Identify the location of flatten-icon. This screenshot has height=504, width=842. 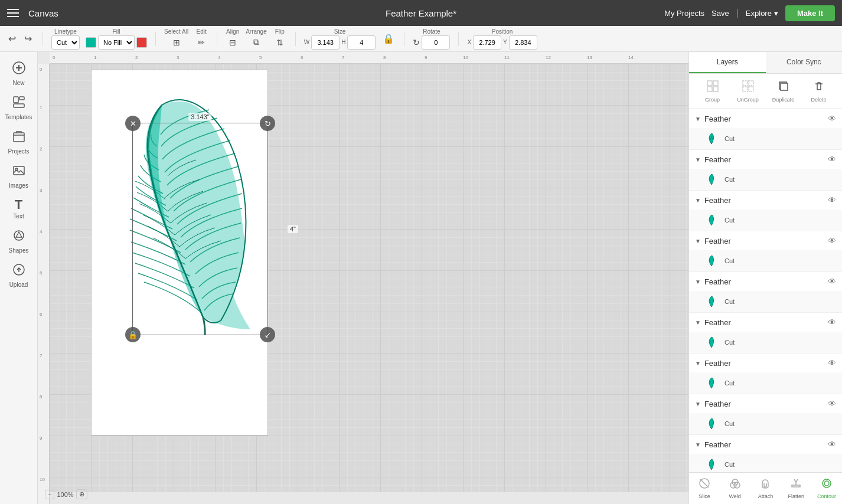
(796, 485).